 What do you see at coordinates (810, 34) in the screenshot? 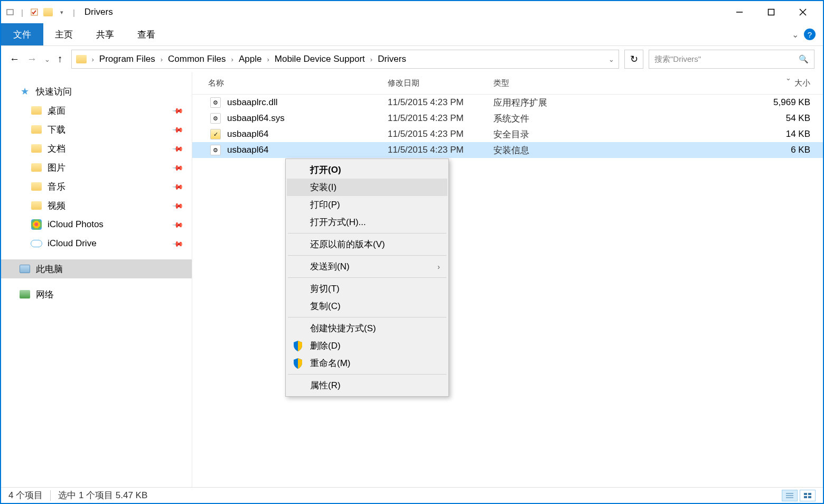
I see `help-button: ?` at bounding box center [810, 34].